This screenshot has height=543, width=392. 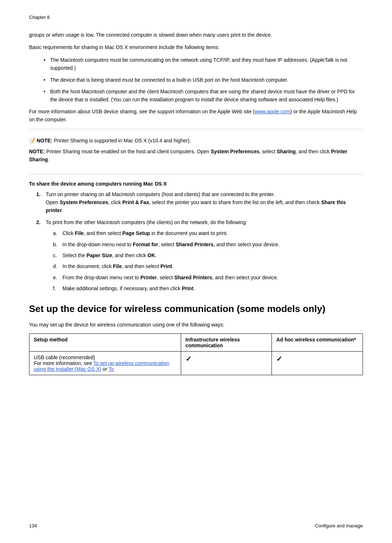 I want to click on substep-e-bold1: Printer, so click(x=149, y=277).